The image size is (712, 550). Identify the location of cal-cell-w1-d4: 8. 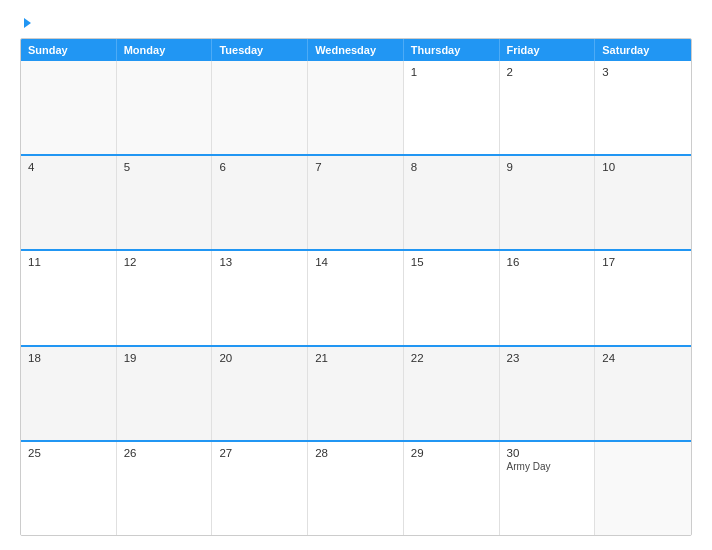
(452, 202).